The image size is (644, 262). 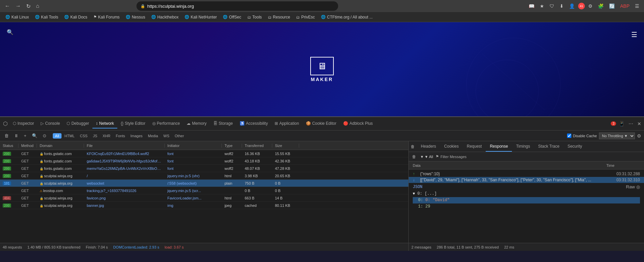 What do you see at coordinates (575, 147) in the screenshot?
I see `tab-security: Security` at bounding box center [575, 147].